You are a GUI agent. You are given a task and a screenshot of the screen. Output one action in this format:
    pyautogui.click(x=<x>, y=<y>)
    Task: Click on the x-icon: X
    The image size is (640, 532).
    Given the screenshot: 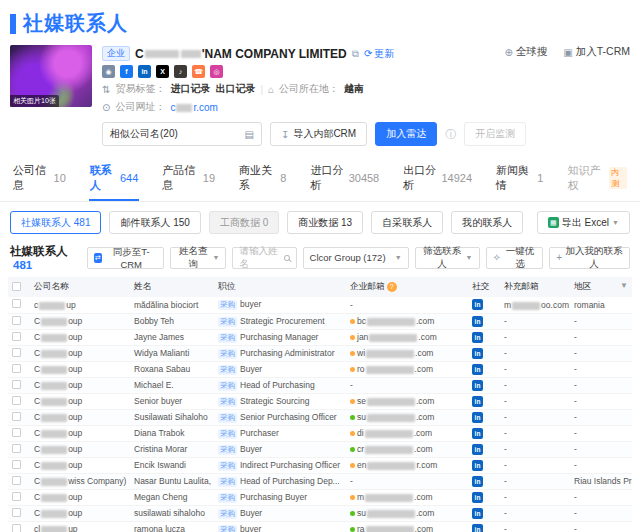 What is the action you would take?
    pyautogui.click(x=162, y=72)
    